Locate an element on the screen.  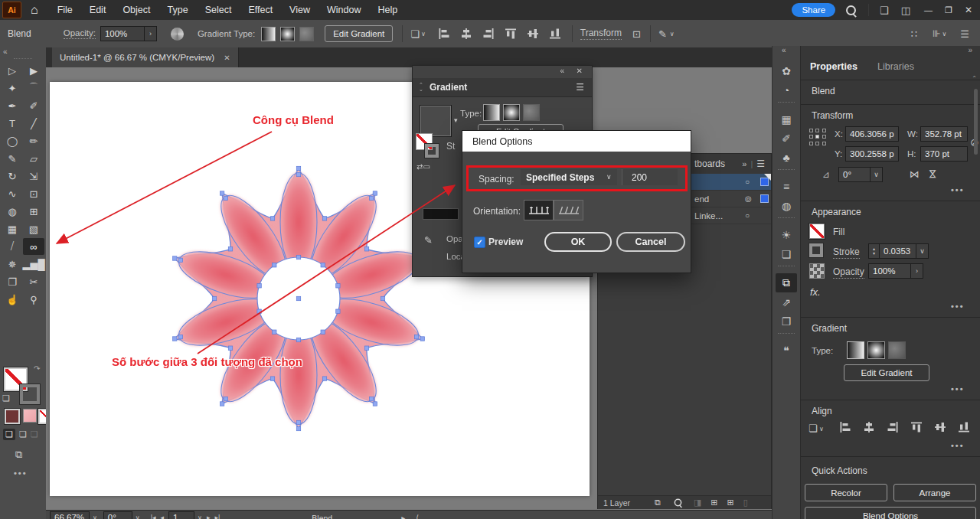
rotation-field: 0° is located at coordinates (854, 175).